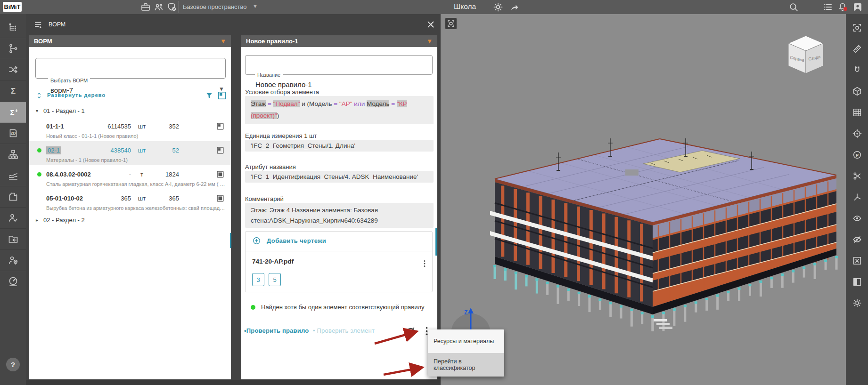  I want to click on project-title: Школа, so click(465, 7).